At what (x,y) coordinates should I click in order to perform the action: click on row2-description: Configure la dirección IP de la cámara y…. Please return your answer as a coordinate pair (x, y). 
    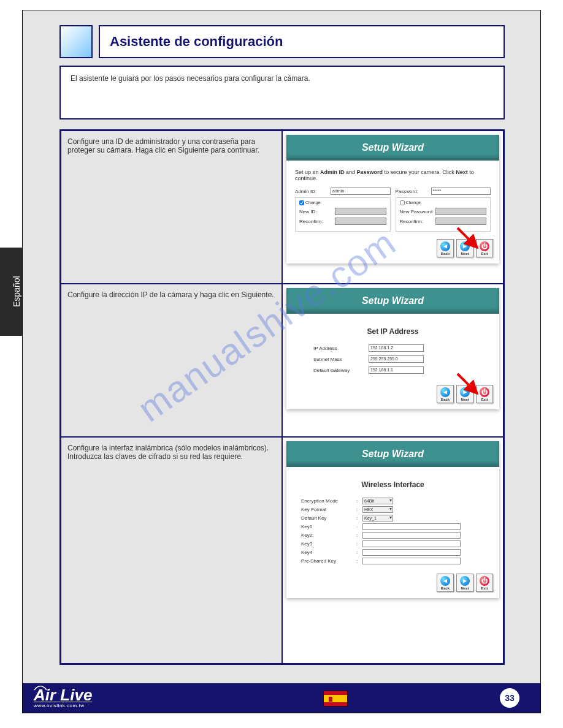
    Looking at the image, I should click on (172, 360).